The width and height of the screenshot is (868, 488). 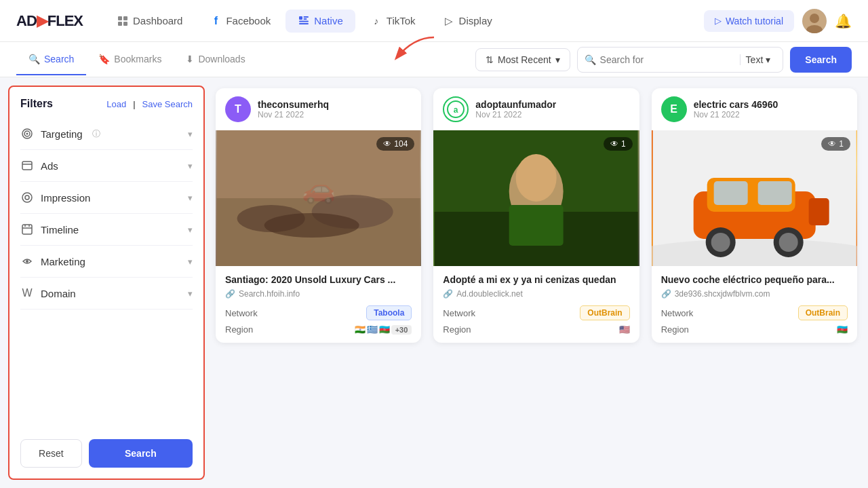 What do you see at coordinates (754, 21) in the screenshot?
I see `watch-tutorial-label: Watch tutorial` at bounding box center [754, 21].